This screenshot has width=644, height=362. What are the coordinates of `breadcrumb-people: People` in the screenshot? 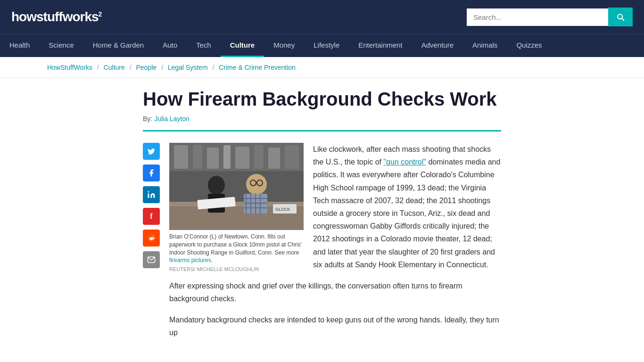 It's located at (146, 67).